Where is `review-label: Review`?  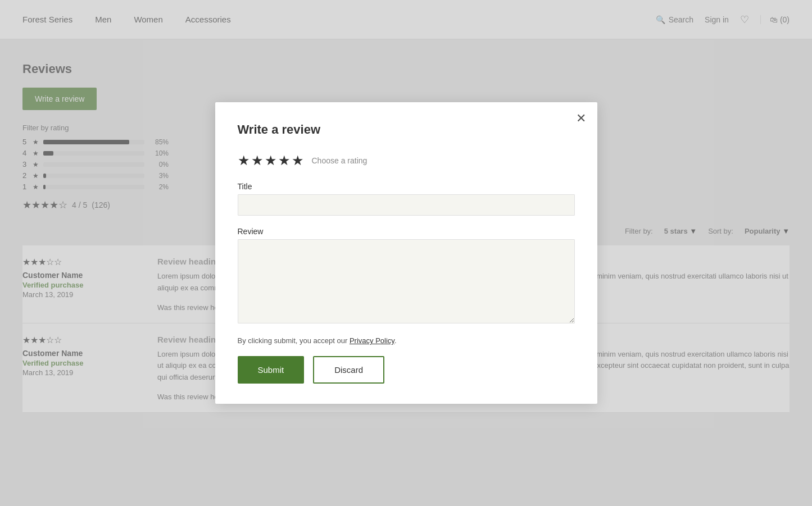
review-label: Review is located at coordinates (406, 231).